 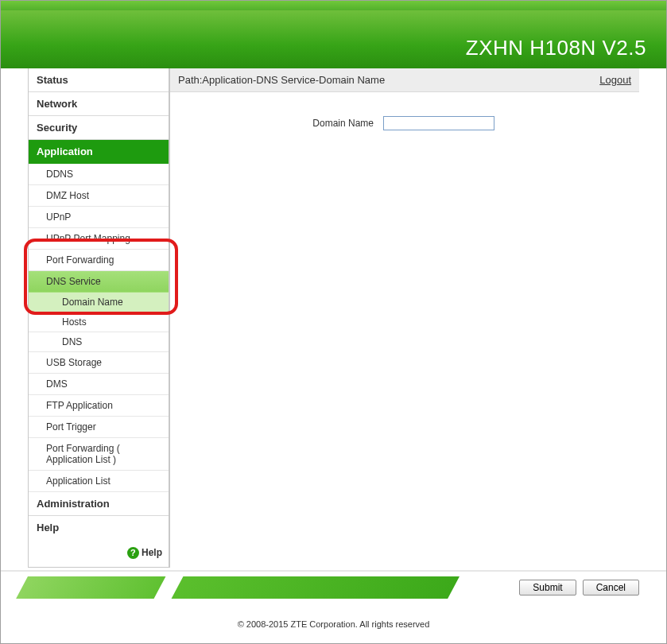 What do you see at coordinates (99, 128) in the screenshot?
I see `nav-security: Security` at bounding box center [99, 128].